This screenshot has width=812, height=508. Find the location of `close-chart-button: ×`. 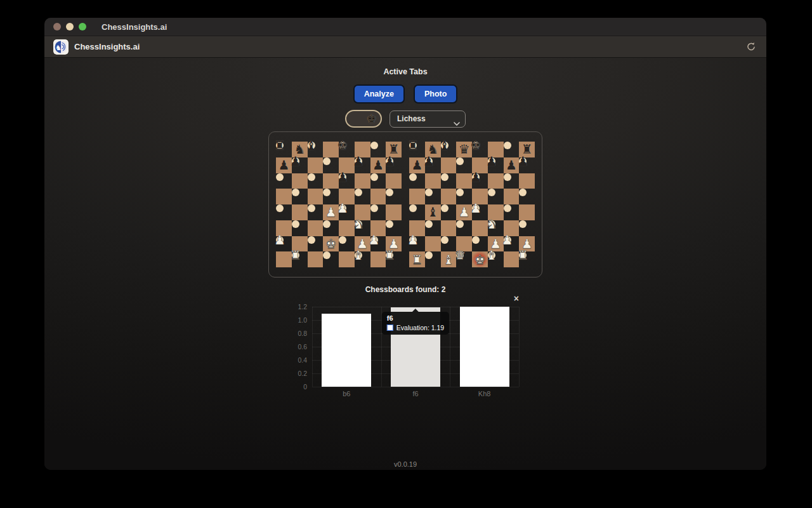

close-chart-button: × is located at coordinates (516, 298).